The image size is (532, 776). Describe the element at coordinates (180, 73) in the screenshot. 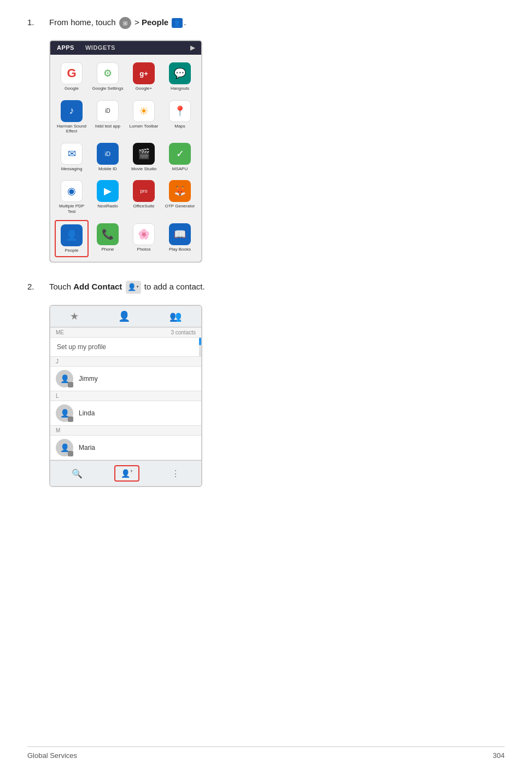

I see `hangouts-icon: 💬` at that location.